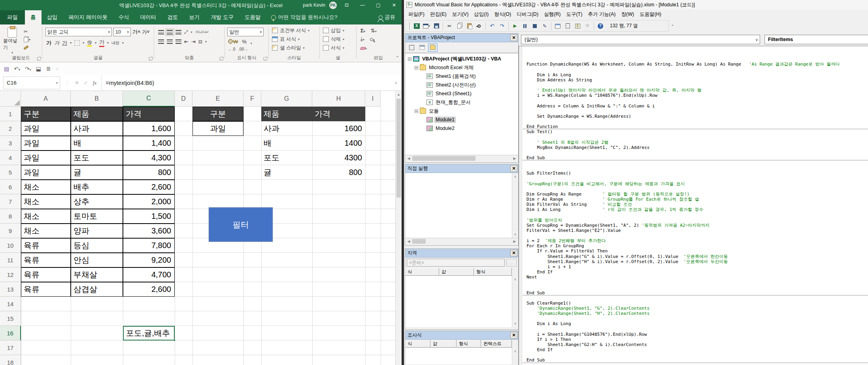  What do you see at coordinates (340, 48) in the screenshot?
I see `format-cells-button: 서식▾` at bounding box center [340, 48].